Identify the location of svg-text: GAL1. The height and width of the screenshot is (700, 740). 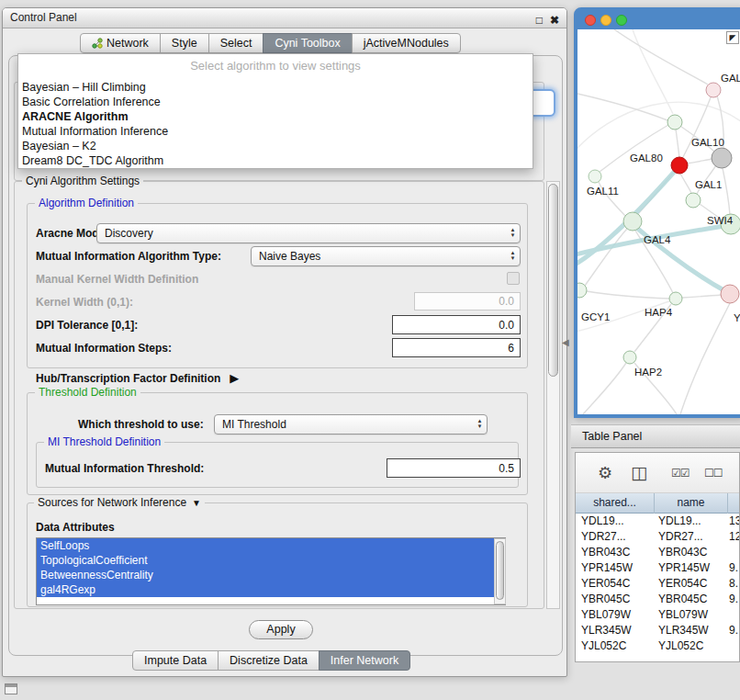
(709, 185).